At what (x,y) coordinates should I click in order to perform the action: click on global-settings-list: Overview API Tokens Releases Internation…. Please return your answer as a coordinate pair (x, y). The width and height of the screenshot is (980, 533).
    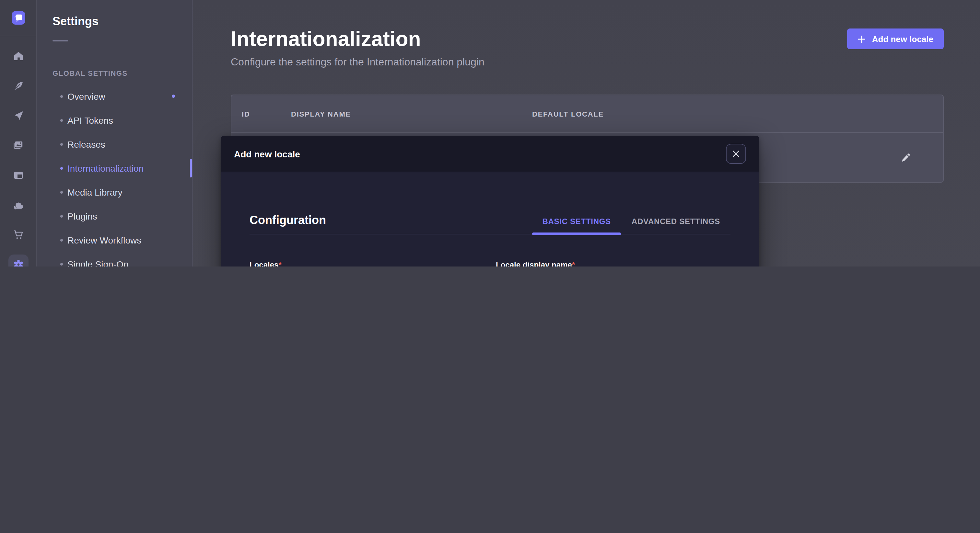
    Looking at the image, I should click on (122, 175).